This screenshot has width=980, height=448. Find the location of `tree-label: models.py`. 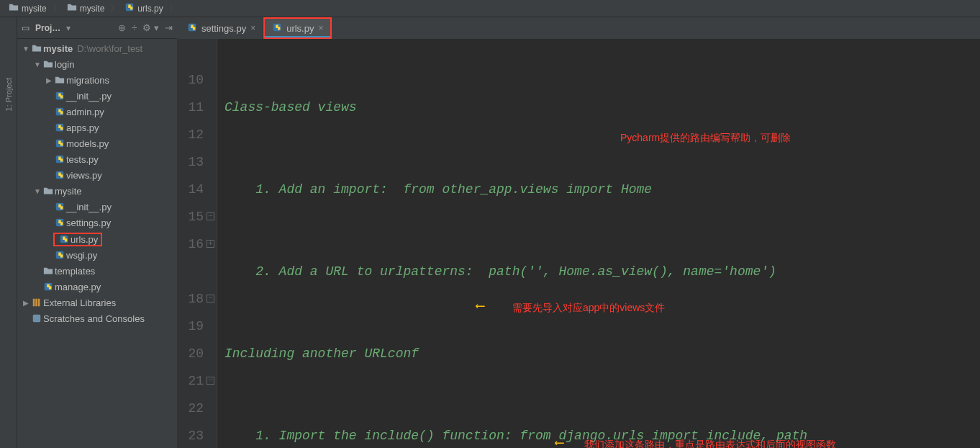

tree-label: models.py is located at coordinates (88, 144).